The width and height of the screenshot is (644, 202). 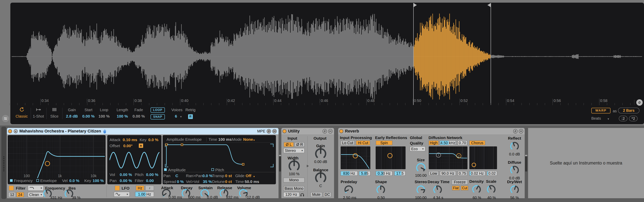 I want to click on env-transp-value: 0 st, so click(x=228, y=176).